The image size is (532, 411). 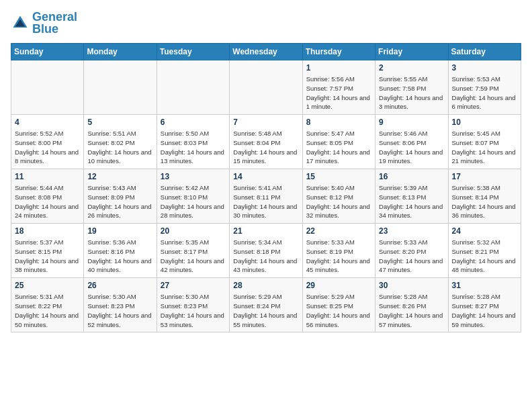 What do you see at coordinates (339, 285) in the screenshot?
I see `day-number: 29` at bounding box center [339, 285].